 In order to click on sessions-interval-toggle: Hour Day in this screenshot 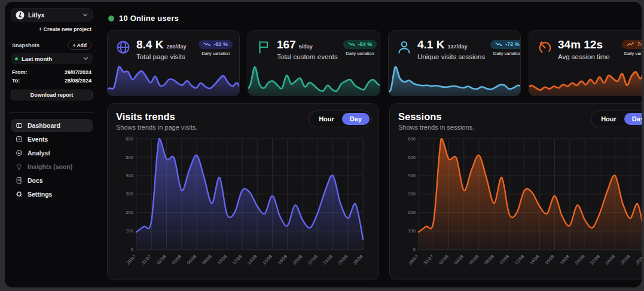, I will do `click(616, 119)`.